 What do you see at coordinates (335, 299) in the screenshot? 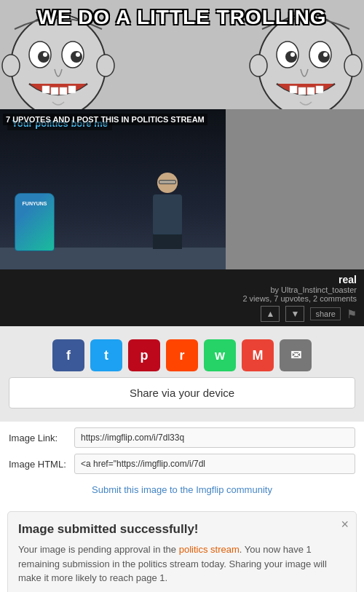
I see `comment-count: 2 comments` at bounding box center [335, 299].